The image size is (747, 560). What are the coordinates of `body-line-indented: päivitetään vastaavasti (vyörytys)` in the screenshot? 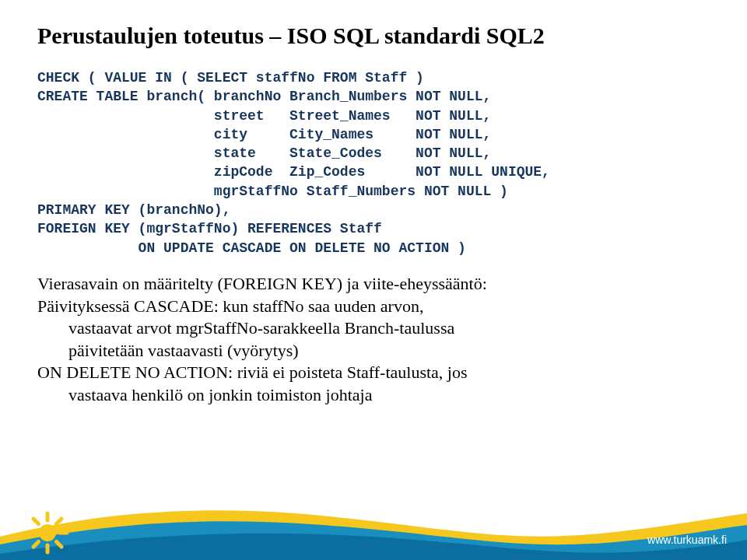 It's located at (374, 352).